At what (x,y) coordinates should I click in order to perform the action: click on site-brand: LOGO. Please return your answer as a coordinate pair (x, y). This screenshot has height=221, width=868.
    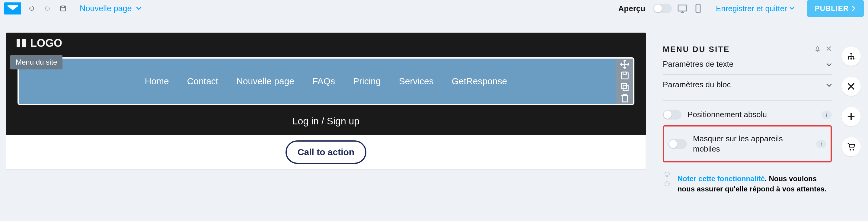
    Looking at the image, I should click on (326, 43).